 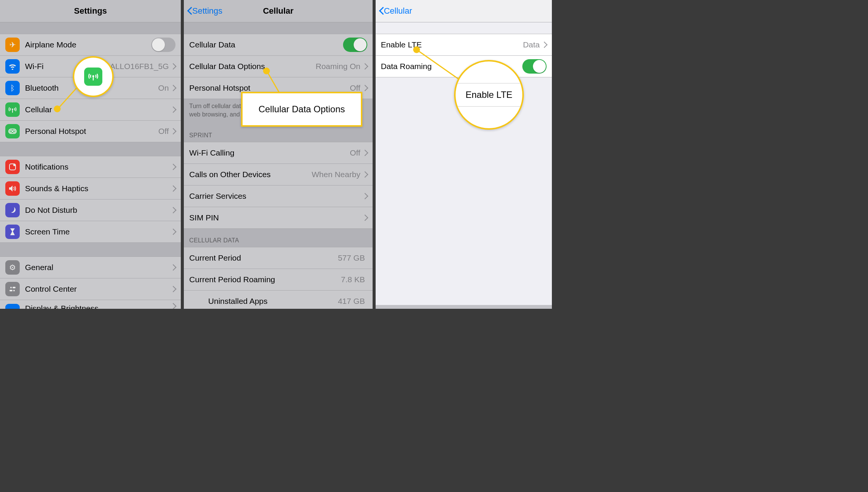 What do you see at coordinates (203, 11) in the screenshot?
I see `back-button: Settings` at bounding box center [203, 11].